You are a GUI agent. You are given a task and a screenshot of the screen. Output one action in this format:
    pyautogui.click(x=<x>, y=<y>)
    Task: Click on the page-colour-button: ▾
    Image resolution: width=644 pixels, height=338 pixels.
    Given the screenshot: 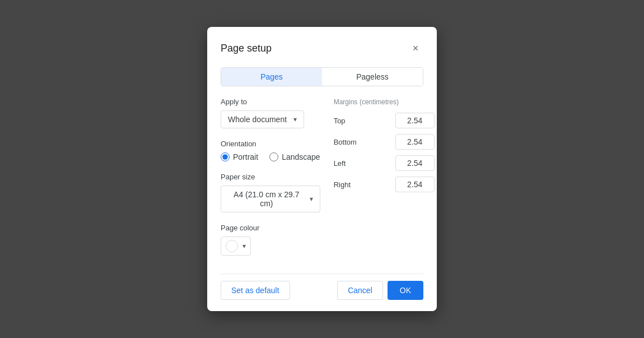 What is the action you would take?
    pyautogui.click(x=236, y=246)
    